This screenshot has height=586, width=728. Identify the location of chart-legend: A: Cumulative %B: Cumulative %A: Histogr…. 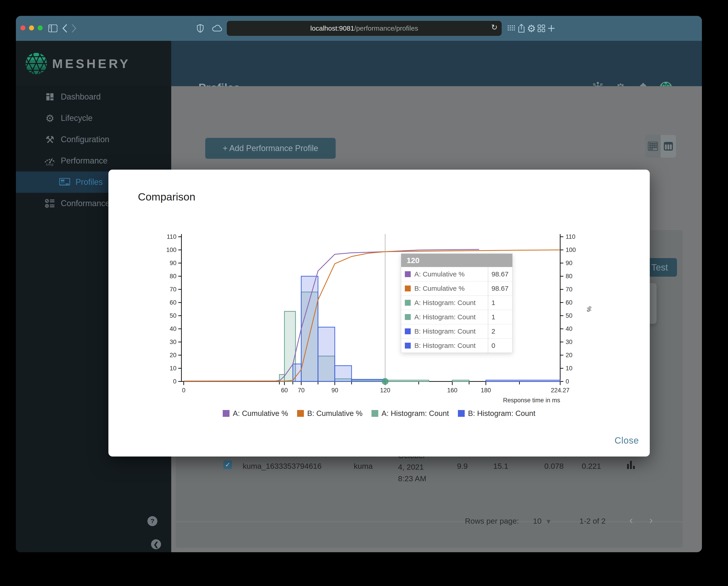
(379, 414).